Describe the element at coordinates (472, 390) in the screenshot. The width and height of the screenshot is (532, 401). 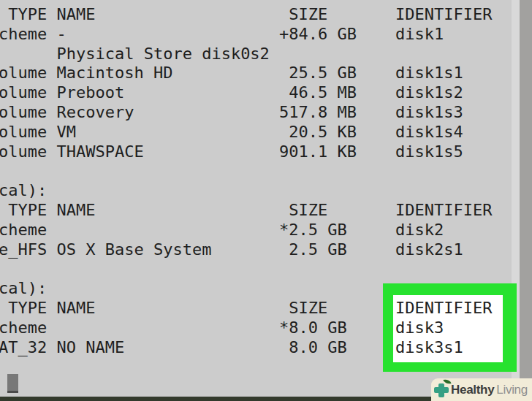
I see `watermark-brand-bold: Healthy` at that location.